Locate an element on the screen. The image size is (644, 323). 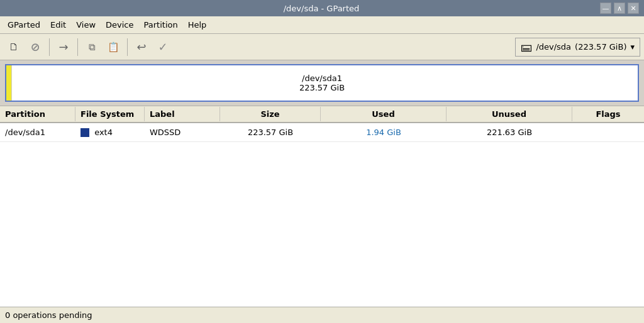
menu-bar: GParted Edit View Device Partition Help is located at coordinates (322, 25).